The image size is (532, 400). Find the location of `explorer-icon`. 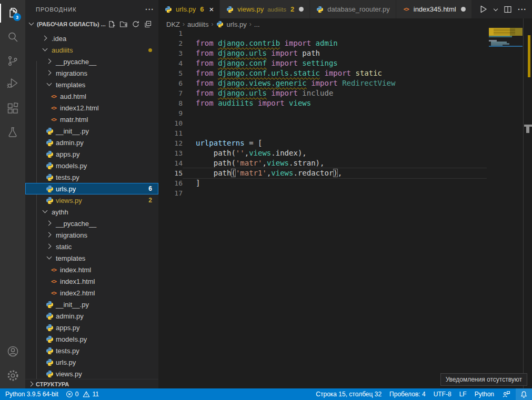

explorer-icon is located at coordinates (13, 13).